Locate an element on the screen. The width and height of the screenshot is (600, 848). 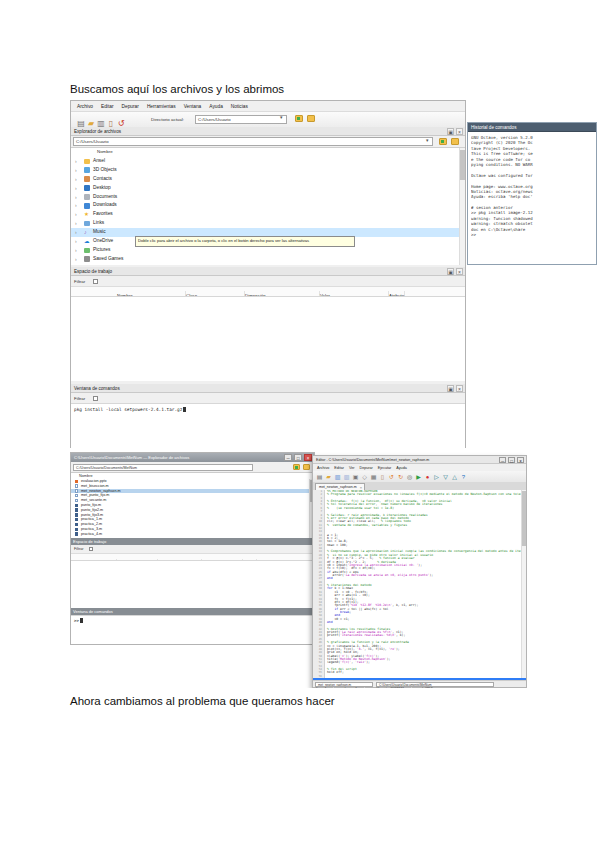
history-lines: GNU Octave, version 5.2.0Copyright (C) 2… is located at coordinates (533, 199).